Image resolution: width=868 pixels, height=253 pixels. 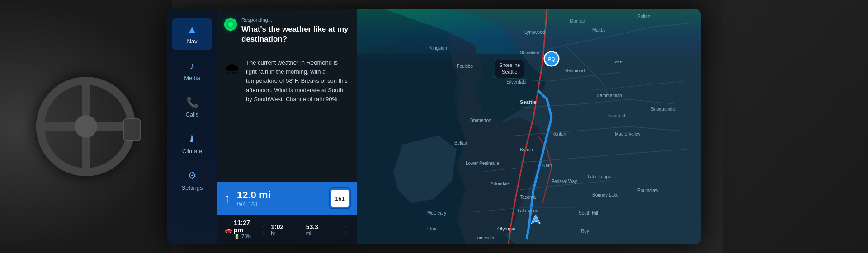 I want to click on climate-icon: 🌡, so click(x=192, y=139).